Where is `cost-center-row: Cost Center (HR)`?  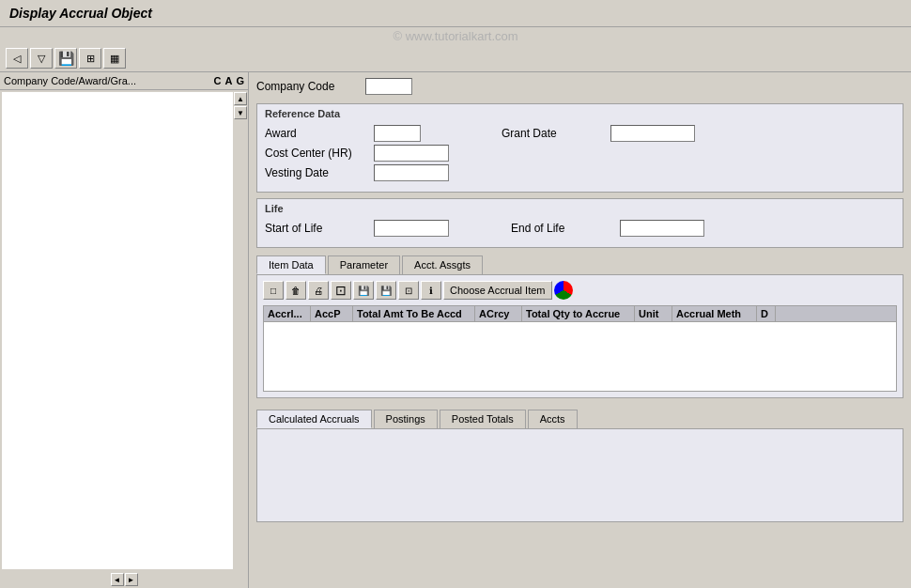
cost-center-row: Cost Center (HR) is located at coordinates (580, 153).